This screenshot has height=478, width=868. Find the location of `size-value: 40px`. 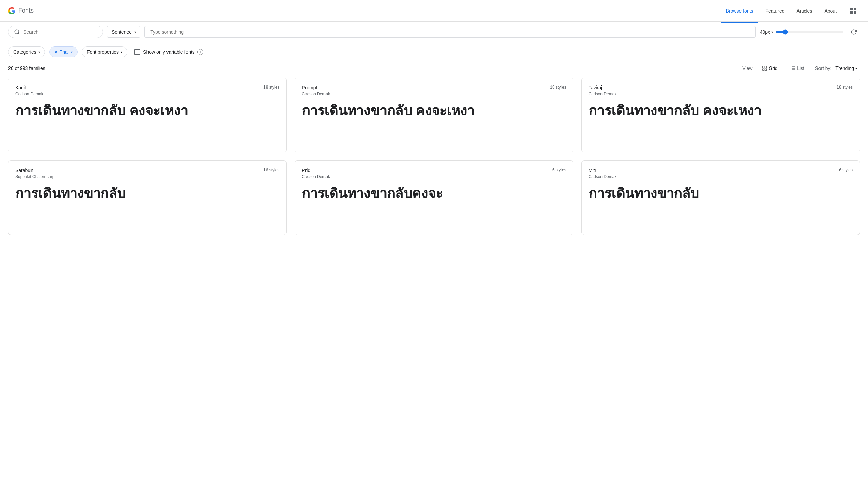

size-value: 40px is located at coordinates (765, 32).